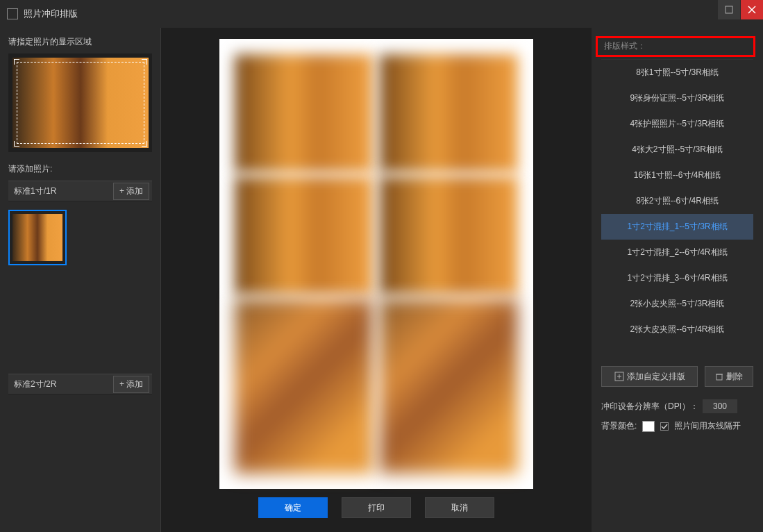 The width and height of the screenshot is (763, 532). Describe the element at coordinates (678, 304) in the screenshot. I see `layout-item: 2张小皮夹照--5寸/3R相纸` at that location.